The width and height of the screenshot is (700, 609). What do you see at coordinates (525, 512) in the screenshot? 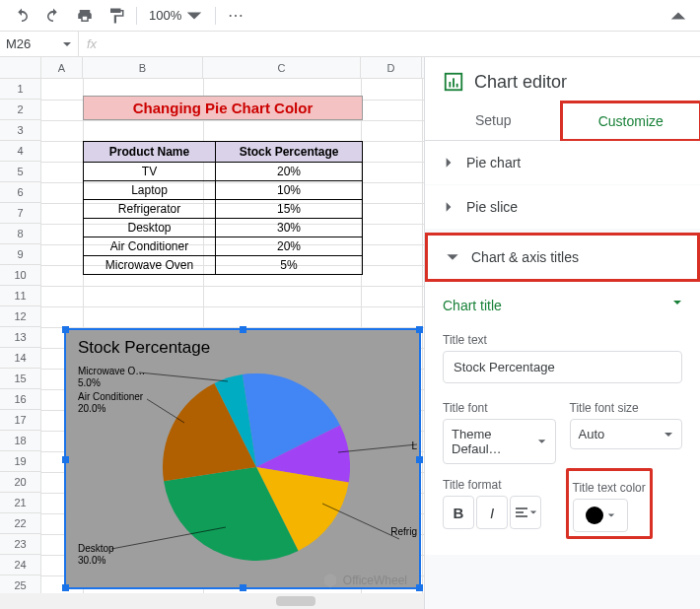
I see `align-button` at bounding box center [525, 512].